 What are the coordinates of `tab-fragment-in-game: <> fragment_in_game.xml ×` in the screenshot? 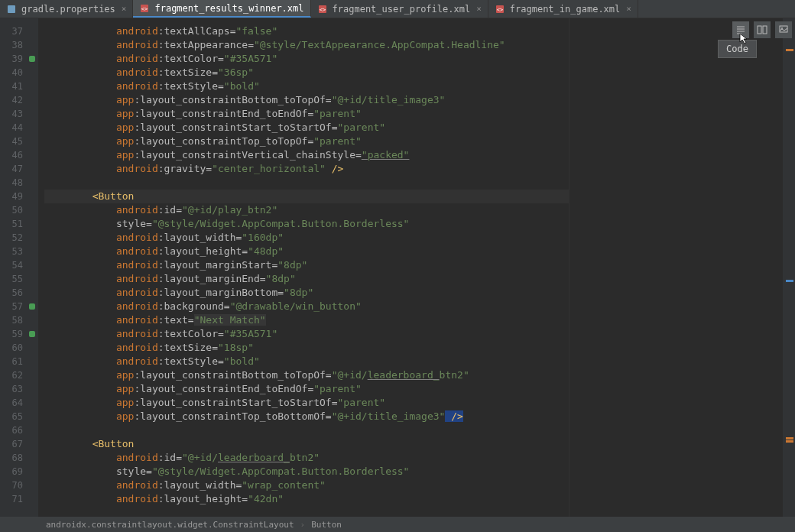 It's located at (563, 9).